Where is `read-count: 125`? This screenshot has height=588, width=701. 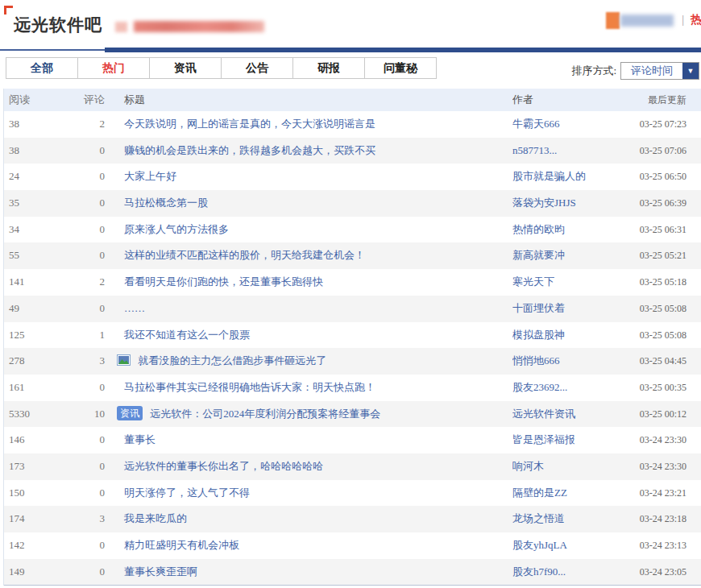 read-count: 125 is located at coordinates (42, 335).